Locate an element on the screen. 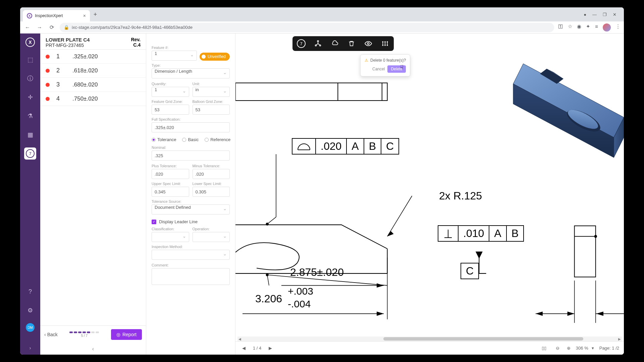  status-badge: Unverified is located at coordinates (215, 57).